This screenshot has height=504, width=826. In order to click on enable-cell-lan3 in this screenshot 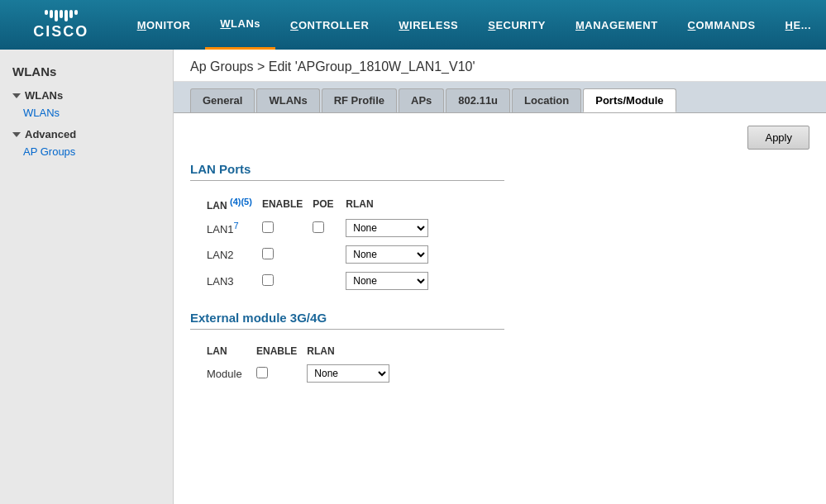, I will do `click(288, 281)`.